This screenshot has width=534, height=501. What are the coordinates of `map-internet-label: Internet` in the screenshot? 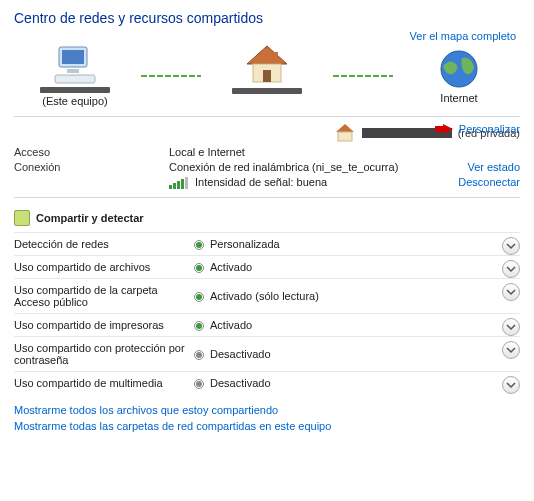 It's located at (459, 98).